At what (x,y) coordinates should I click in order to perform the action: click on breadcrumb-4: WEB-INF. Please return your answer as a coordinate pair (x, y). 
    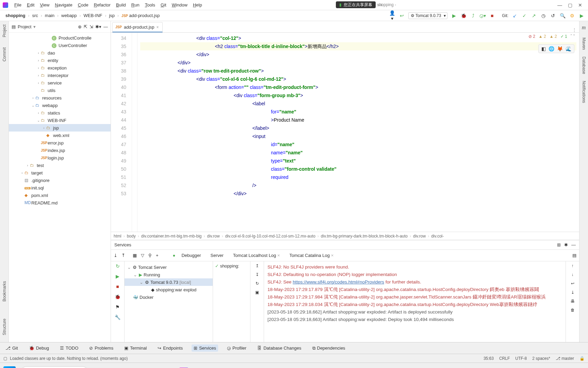
    Looking at the image, I should click on (93, 16).